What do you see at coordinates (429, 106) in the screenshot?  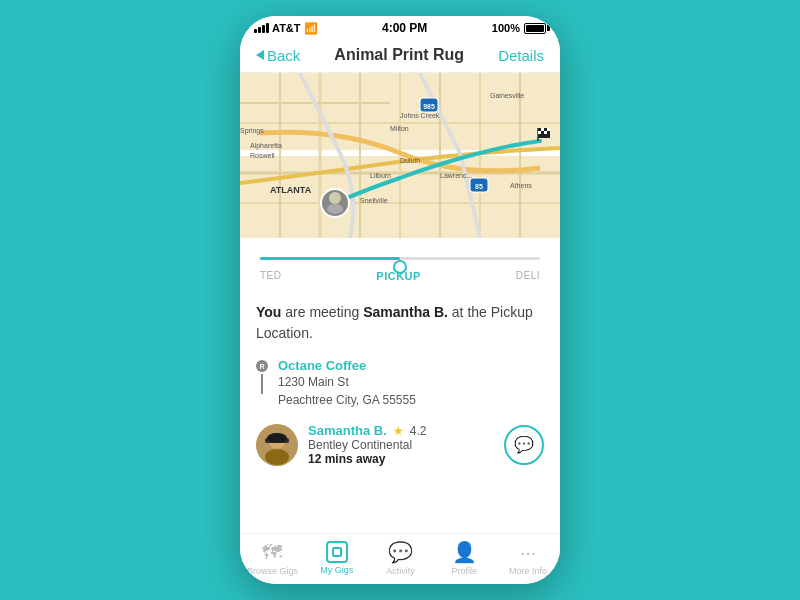 I see `svg-text: 985` at bounding box center [429, 106].